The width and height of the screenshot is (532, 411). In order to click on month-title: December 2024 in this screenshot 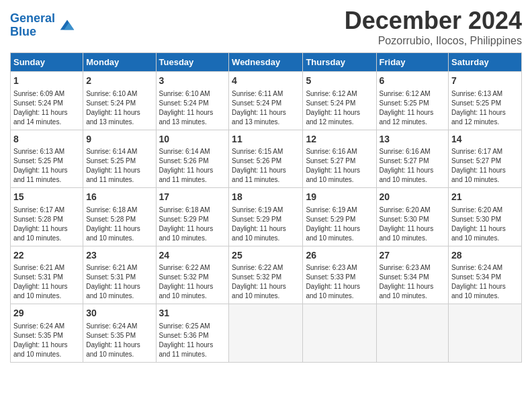, I will do `click(433, 21)`.